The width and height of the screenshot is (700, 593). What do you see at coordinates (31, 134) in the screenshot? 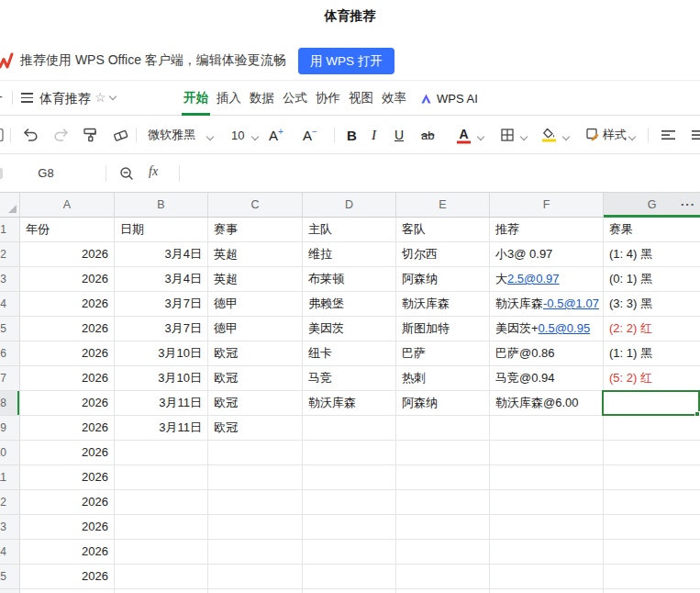
I see `undo-button` at bounding box center [31, 134].